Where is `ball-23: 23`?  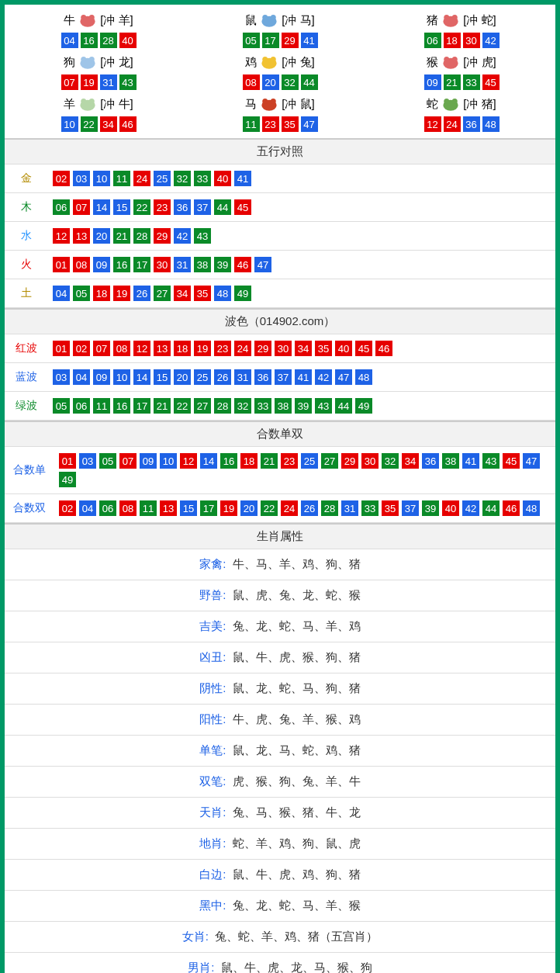 ball-23: 23 is located at coordinates (162, 207).